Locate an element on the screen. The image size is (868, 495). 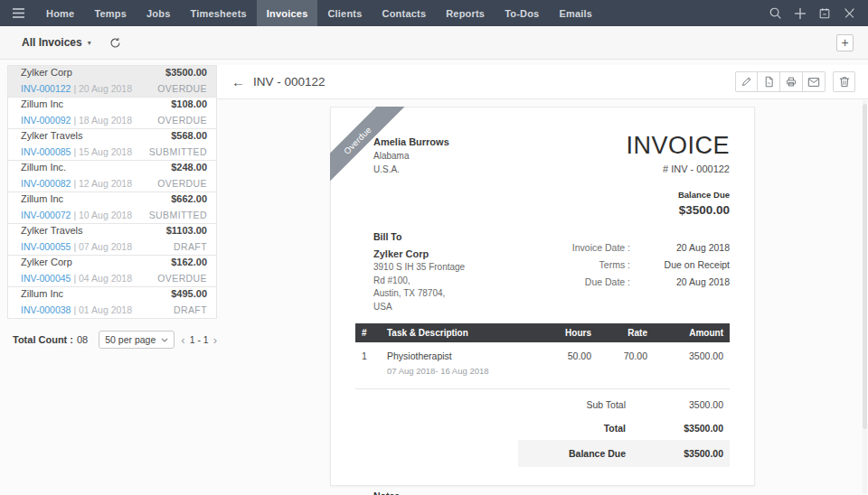
nav-item-jobs: Jobs is located at coordinates (158, 13).